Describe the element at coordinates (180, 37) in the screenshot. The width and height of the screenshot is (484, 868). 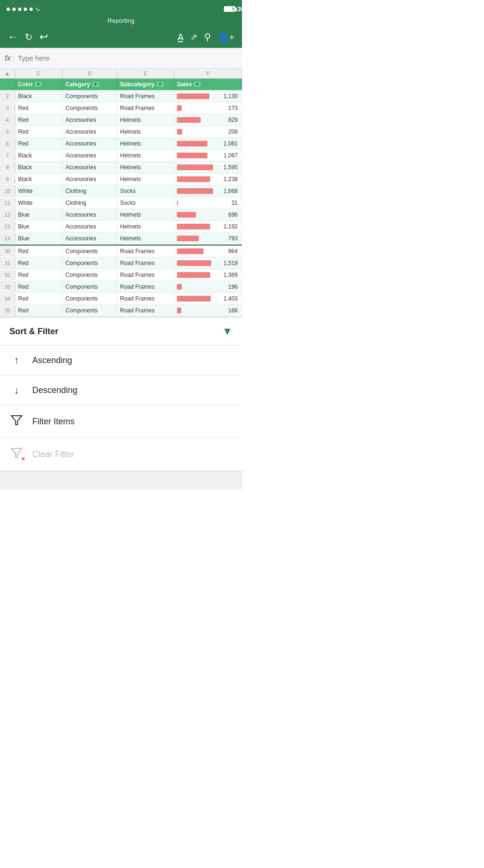
I see `font-style-button: A̲` at that location.